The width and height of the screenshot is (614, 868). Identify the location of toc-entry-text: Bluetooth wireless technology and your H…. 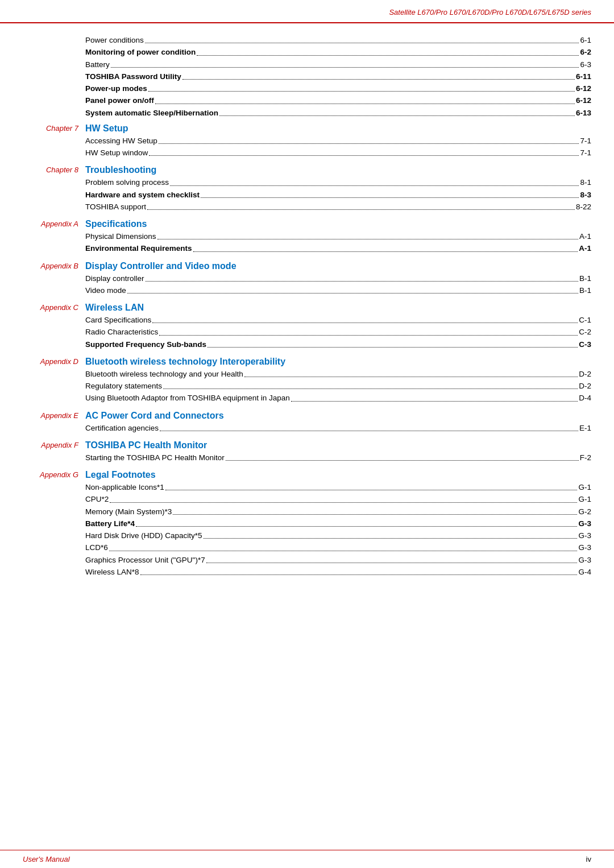
(164, 374).